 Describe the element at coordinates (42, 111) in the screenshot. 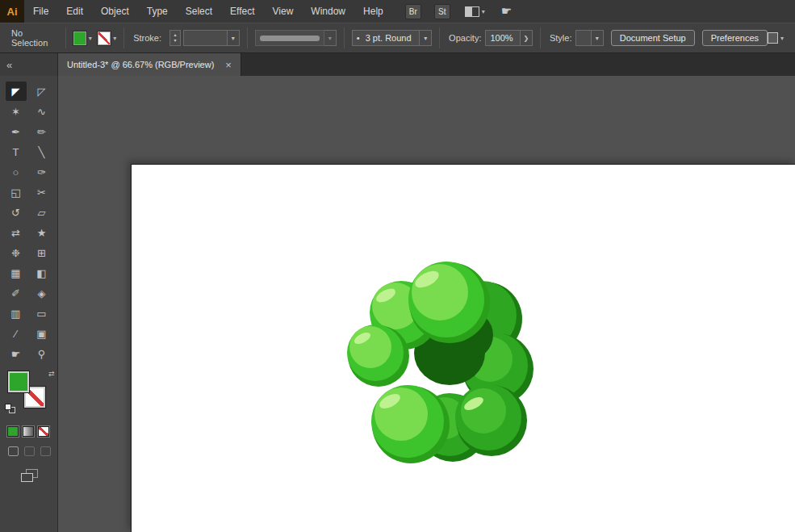

I see `lasso-tool: ∿` at that location.